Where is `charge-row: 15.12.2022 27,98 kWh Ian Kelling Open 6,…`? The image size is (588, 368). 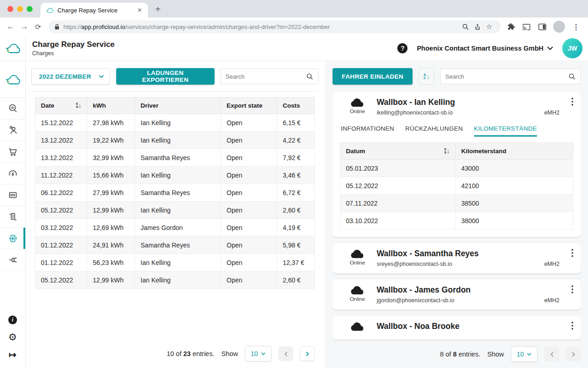
charge-row: 15.12.2022 27,98 kWh Ian Kelling Open 6,… is located at coordinates (175, 123).